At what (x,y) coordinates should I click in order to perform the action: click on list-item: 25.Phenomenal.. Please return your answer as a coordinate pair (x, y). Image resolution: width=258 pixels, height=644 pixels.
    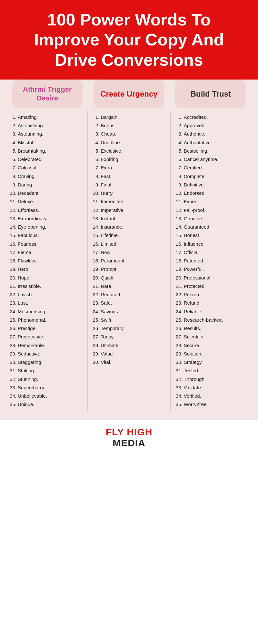
    Looking at the image, I should click on (46, 320).